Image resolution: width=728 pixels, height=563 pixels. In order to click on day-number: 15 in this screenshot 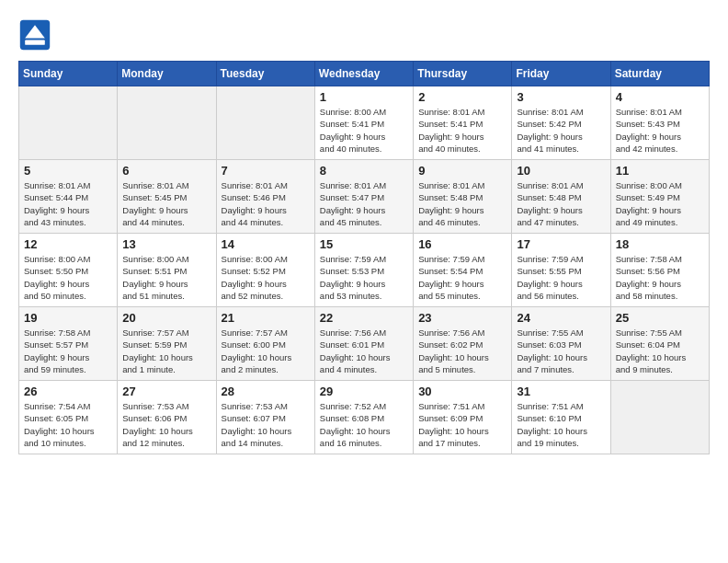, I will do `click(364, 245)`.